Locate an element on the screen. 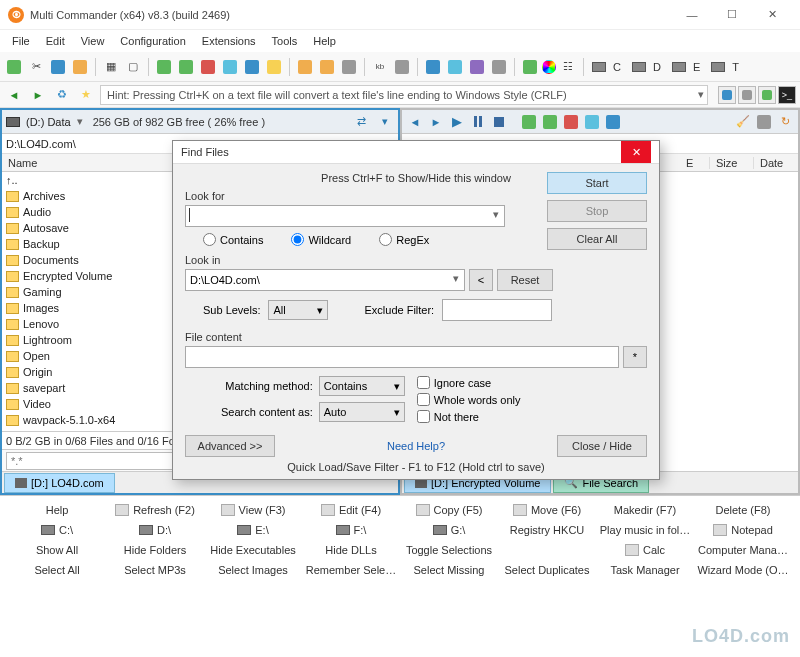  col-date: Date is located at coordinates (776, 163).